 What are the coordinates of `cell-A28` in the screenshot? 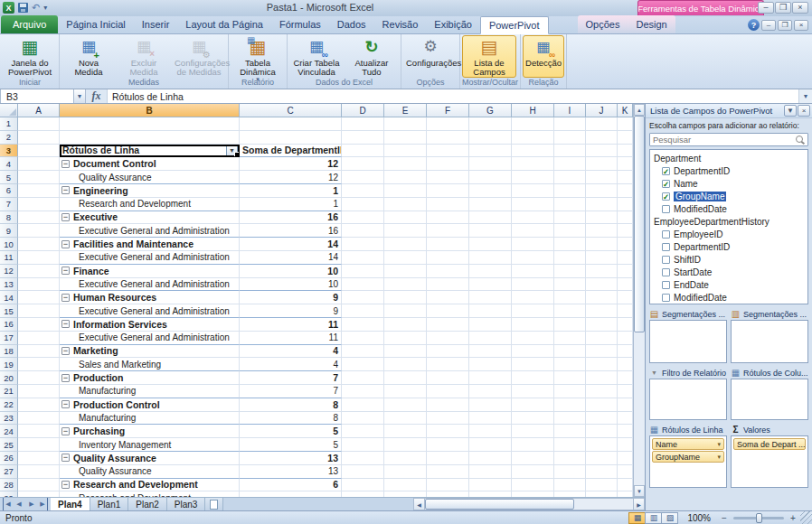 It's located at (39, 486).